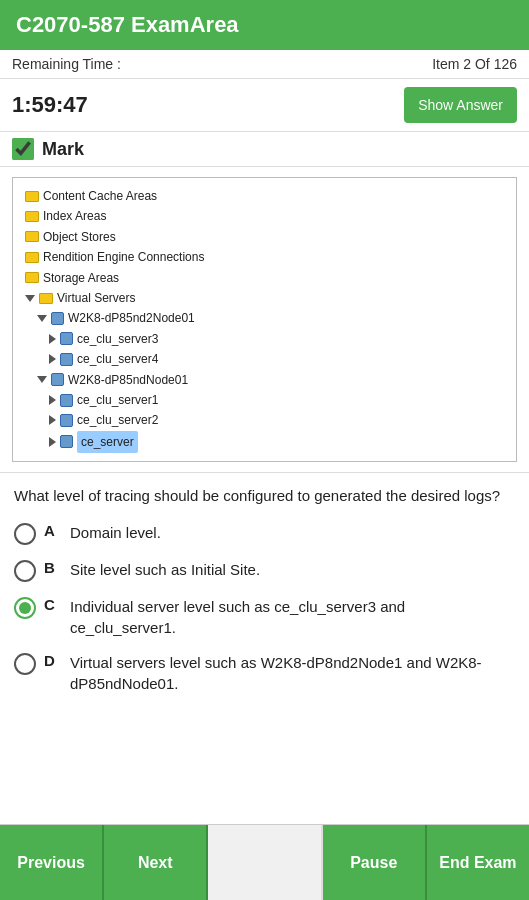 The height and width of the screenshot is (900, 529). Describe the element at coordinates (96, 298) in the screenshot. I see `tree-label: Virtual Servers` at that location.